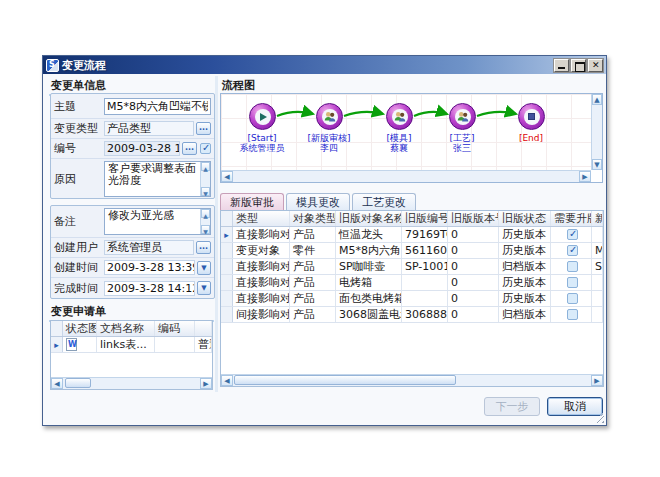 The height and width of the screenshot is (477, 660). What do you see at coordinates (175, 328) in the screenshot?
I see `col-code: 编码` at bounding box center [175, 328].